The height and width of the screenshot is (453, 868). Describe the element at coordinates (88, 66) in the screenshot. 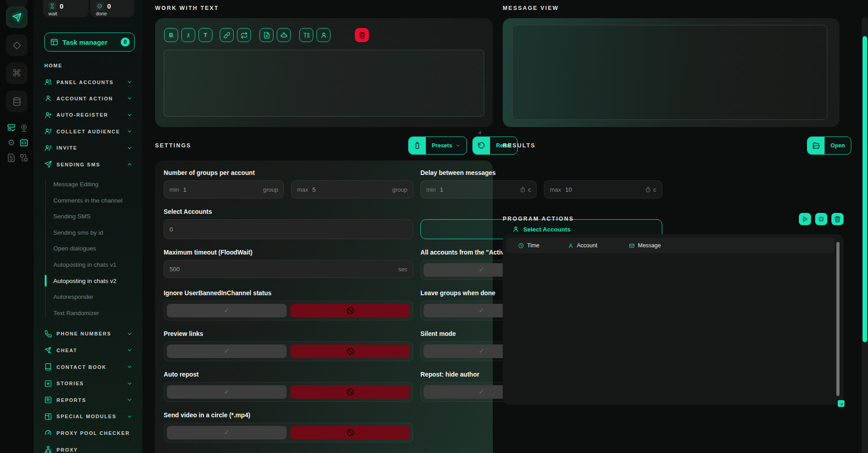

I see `sidebar-item-home: HOME` at that location.